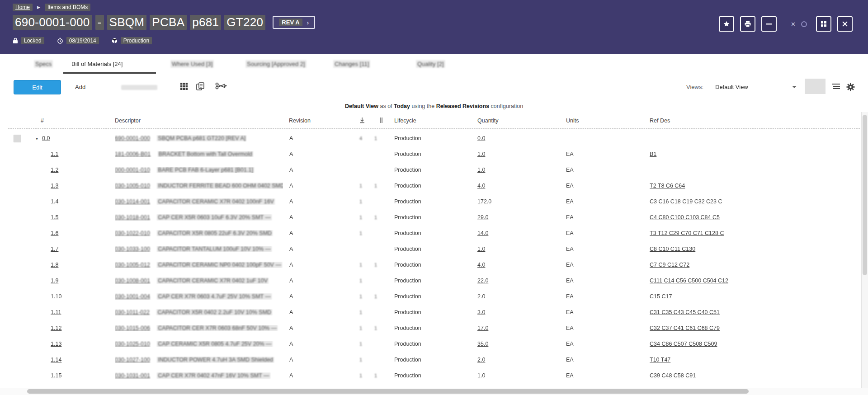  Describe the element at coordinates (184, 86) in the screenshot. I see `grid-view-icon` at that location.